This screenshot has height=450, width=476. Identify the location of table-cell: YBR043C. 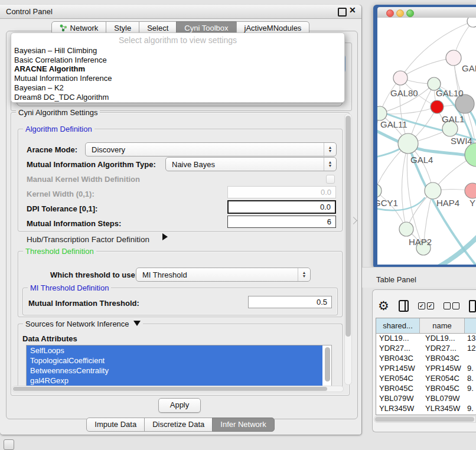
(442, 359).